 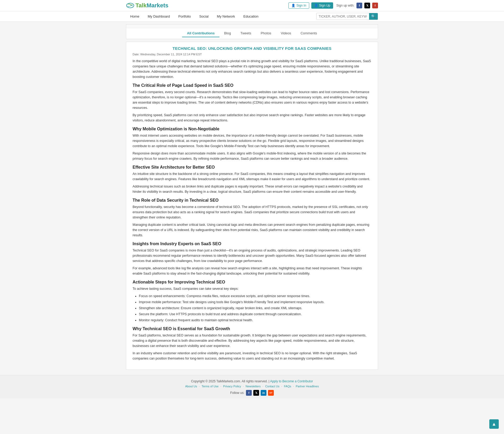 What do you see at coordinates (232, 386) in the screenshot?
I see `privacy-link: Privacy Policy` at bounding box center [232, 386].